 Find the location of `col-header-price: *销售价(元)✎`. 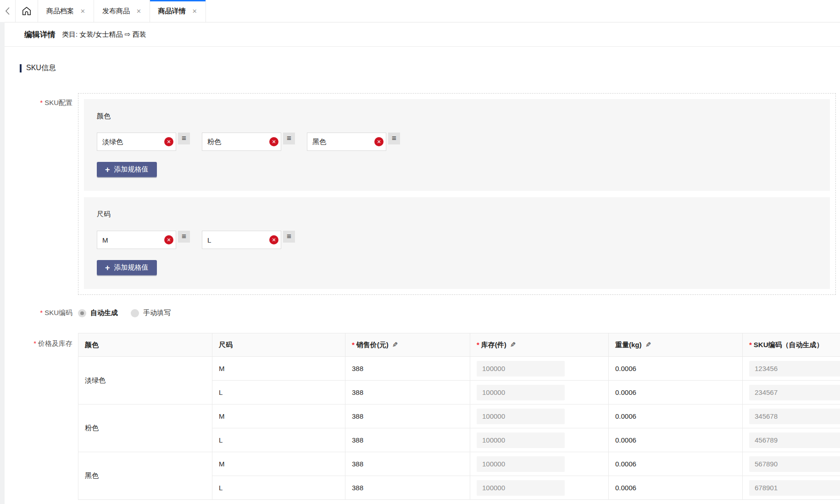

col-header-price: *销售价(元)✎ is located at coordinates (408, 345).